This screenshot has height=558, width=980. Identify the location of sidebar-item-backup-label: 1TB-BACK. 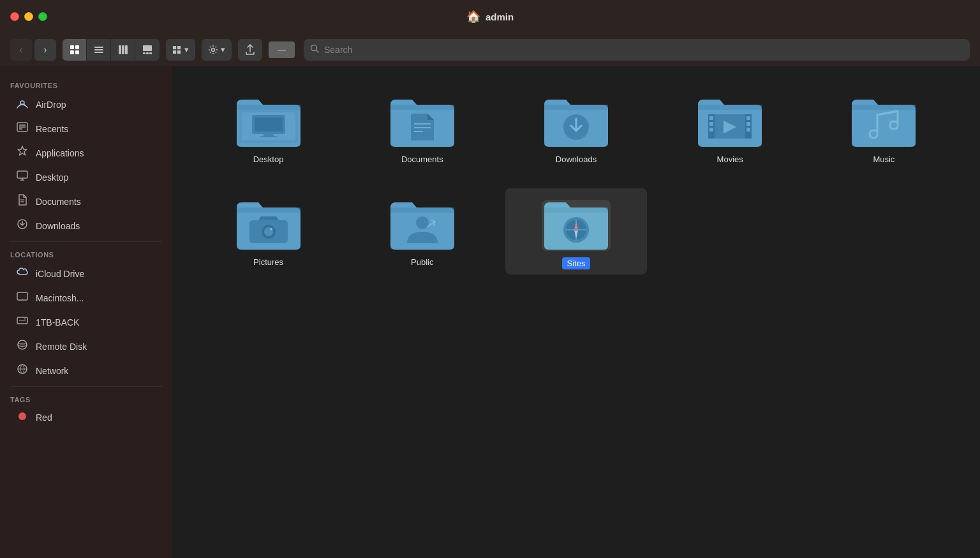
(57, 322).